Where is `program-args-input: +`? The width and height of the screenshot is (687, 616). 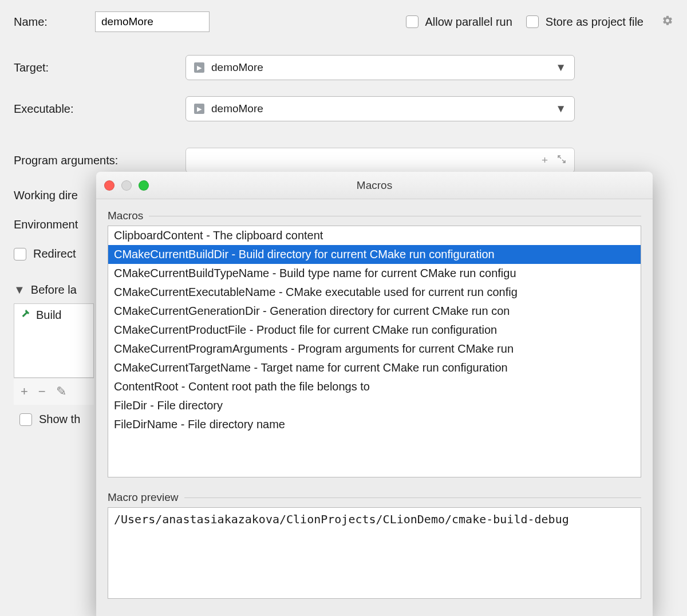
program-args-input: + is located at coordinates (380, 160).